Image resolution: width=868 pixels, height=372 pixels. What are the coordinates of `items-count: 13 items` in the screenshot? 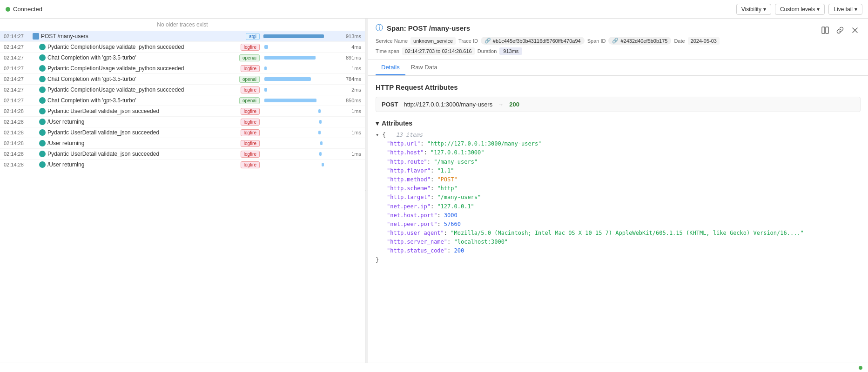 It's located at (409, 135).